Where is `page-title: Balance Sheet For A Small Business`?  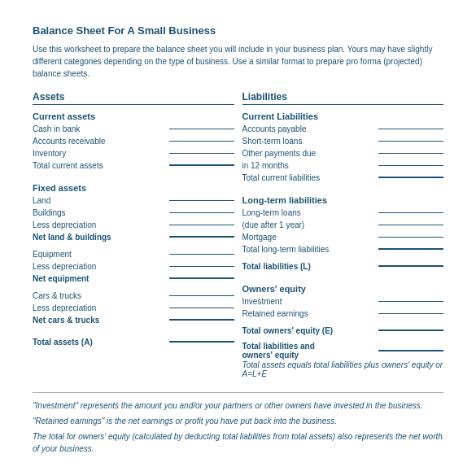
page-title: Balance Sheet For A Small Business is located at coordinates (238, 31).